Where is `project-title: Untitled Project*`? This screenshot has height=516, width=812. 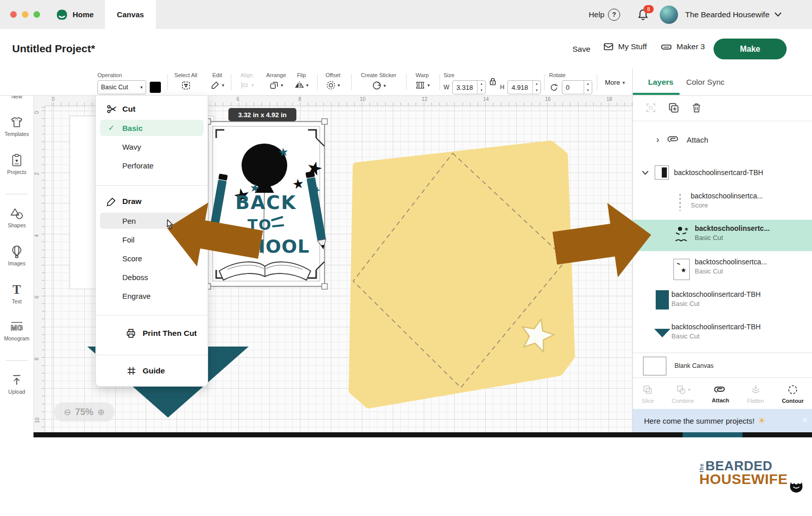
project-title: Untitled Project* is located at coordinates (54, 49).